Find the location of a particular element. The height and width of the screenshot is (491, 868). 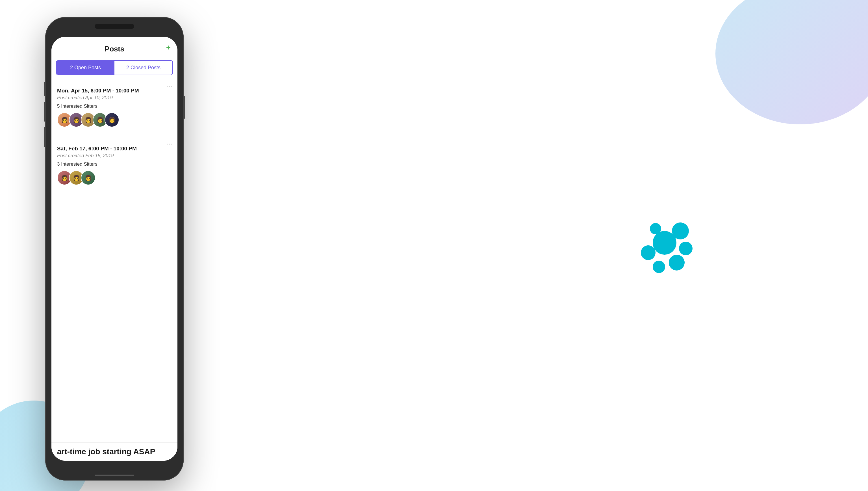

phone-home-indicator is located at coordinates (115, 475).